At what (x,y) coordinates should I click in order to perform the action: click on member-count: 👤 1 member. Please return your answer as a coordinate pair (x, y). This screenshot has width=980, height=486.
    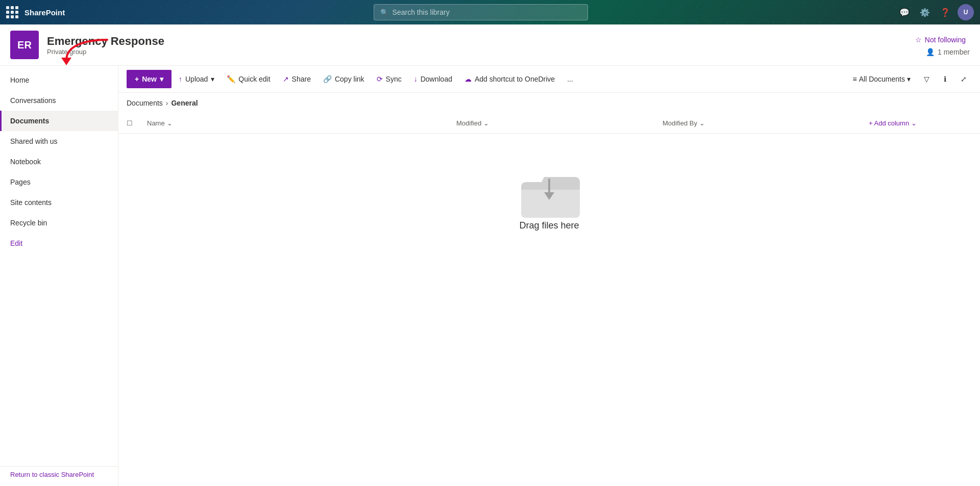
    Looking at the image, I should click on (948, 52).